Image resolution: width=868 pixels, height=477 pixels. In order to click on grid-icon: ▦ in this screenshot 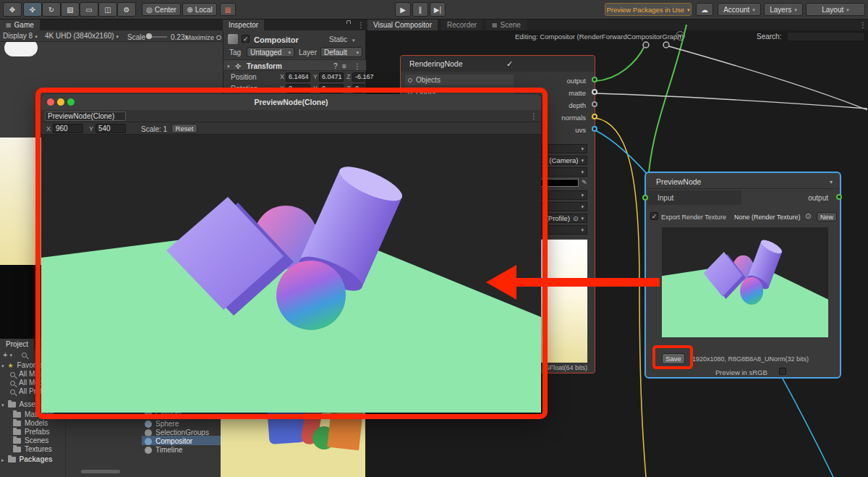, I will do `click(9, 25)`.